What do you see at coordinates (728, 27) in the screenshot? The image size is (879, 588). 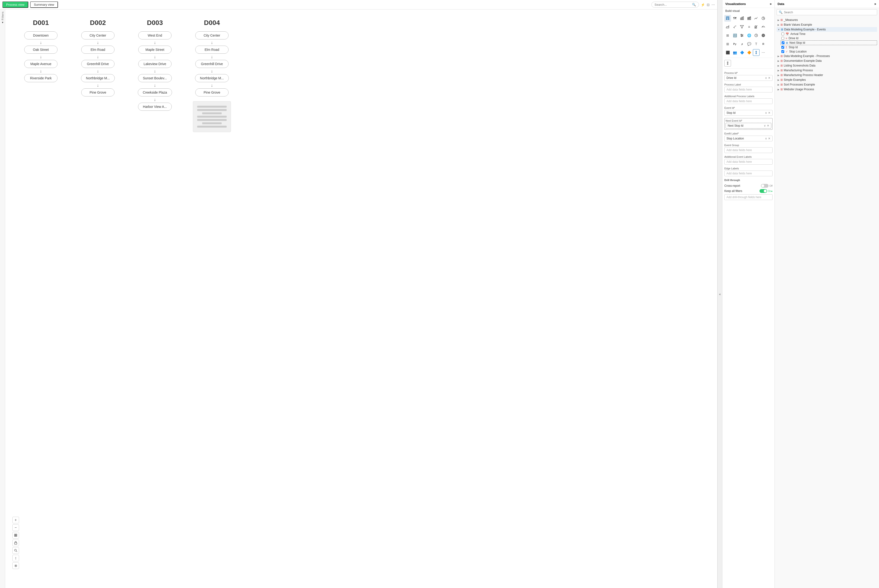 I see `viz-area-icon` at bounding box center [728, 27].